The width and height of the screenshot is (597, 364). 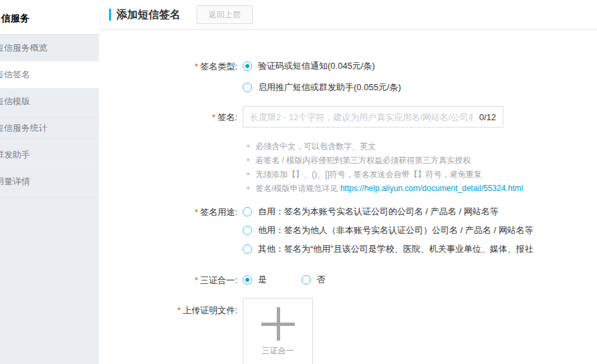 What do you see at coordinates (171, 117) in the screenshot?
I see `signature-label: *签名:` at bounding box center [171, 117].